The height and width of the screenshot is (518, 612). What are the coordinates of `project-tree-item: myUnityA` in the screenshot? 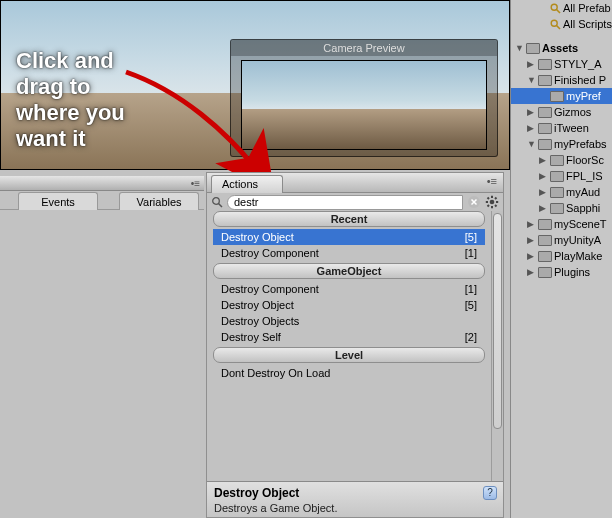 It's located at (562, 240).